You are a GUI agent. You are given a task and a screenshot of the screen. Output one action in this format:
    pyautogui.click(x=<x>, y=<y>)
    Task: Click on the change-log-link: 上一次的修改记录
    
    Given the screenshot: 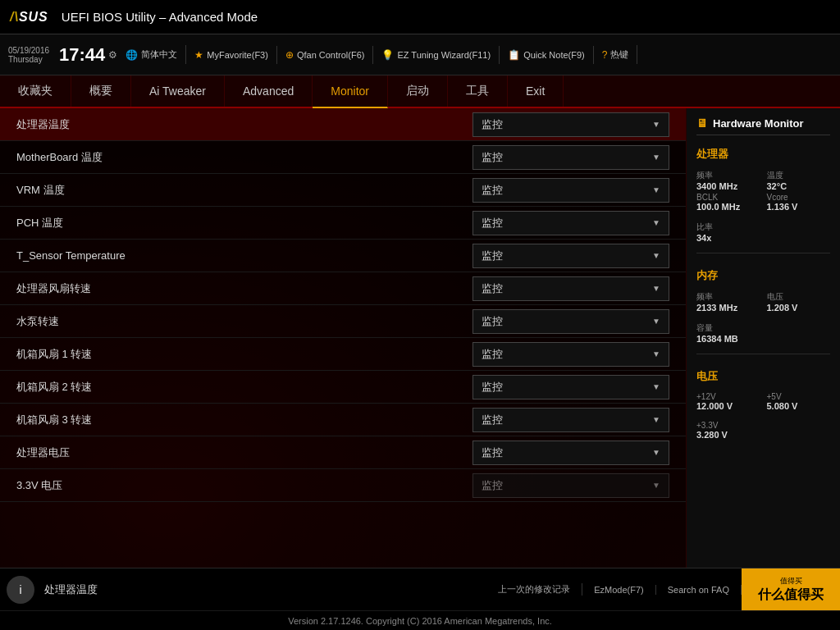 What is the action you would take?
    pyautogui.click(x=535, y=589)
    